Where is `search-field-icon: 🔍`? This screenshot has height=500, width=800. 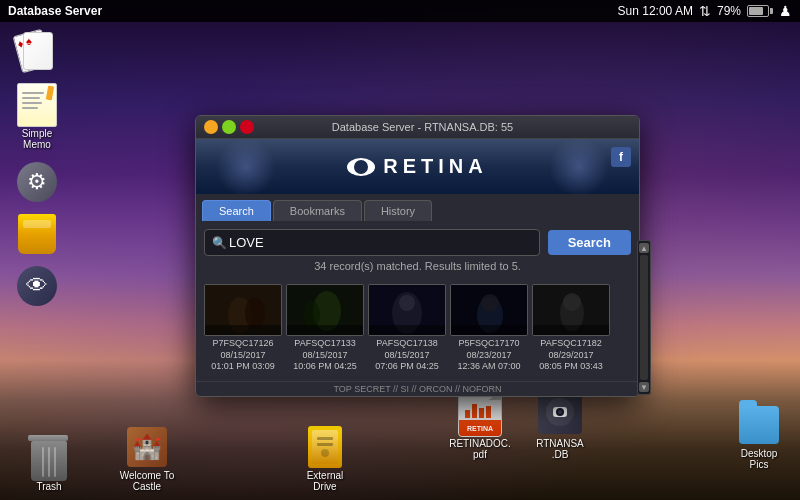
search-field-icon: 🔍 is located at coordinates (220, 243).